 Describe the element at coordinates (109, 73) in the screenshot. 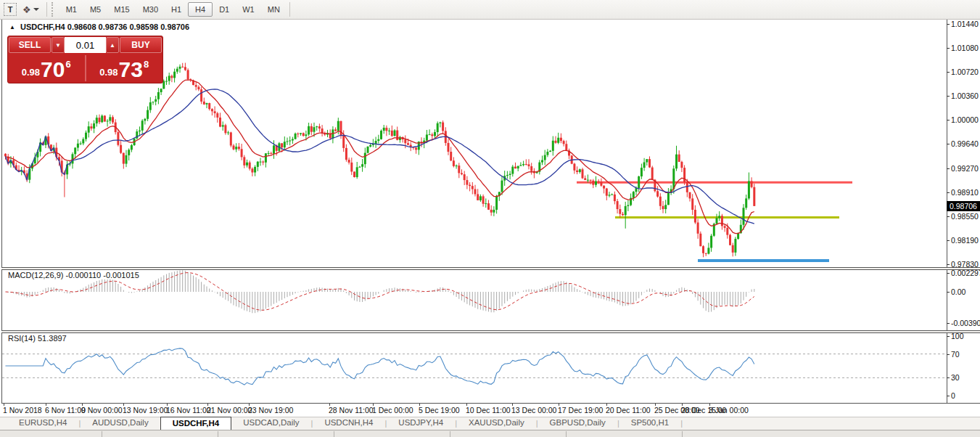

I see `buy-price-base: 0.98` at that location.